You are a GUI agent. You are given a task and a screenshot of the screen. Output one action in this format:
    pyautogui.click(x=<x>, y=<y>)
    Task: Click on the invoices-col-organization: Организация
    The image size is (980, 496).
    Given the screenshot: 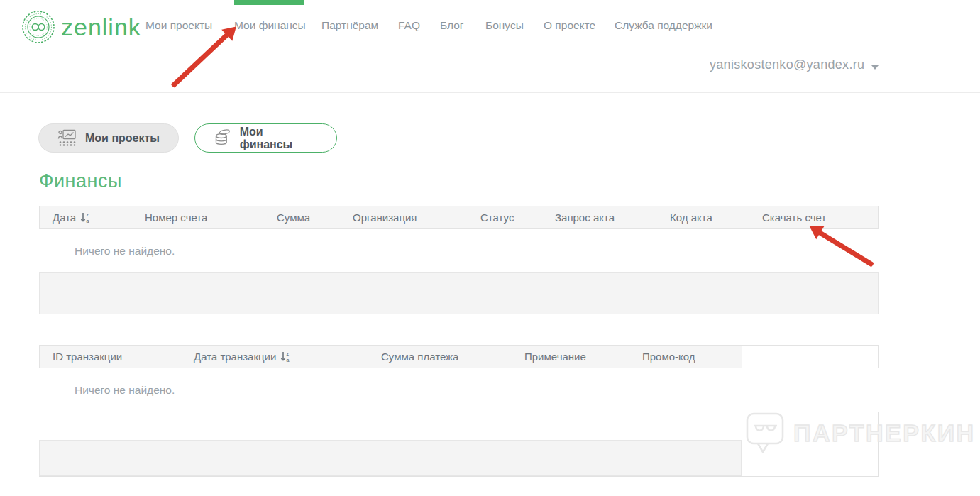 What is the action you would take?
    pyautogui.click(x=385, y=217)
    